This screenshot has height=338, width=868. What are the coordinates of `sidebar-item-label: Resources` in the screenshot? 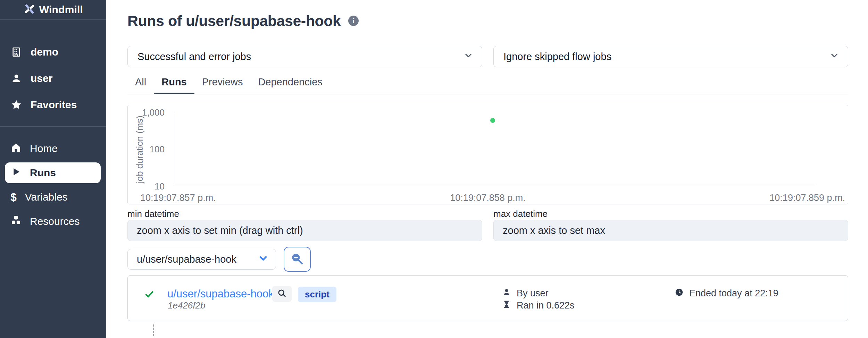 It's located at (55, 221).